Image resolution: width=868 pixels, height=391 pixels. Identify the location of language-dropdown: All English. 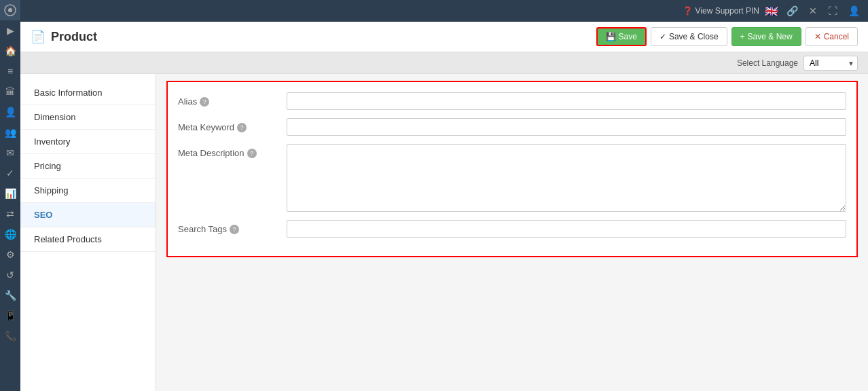
(831, 63).